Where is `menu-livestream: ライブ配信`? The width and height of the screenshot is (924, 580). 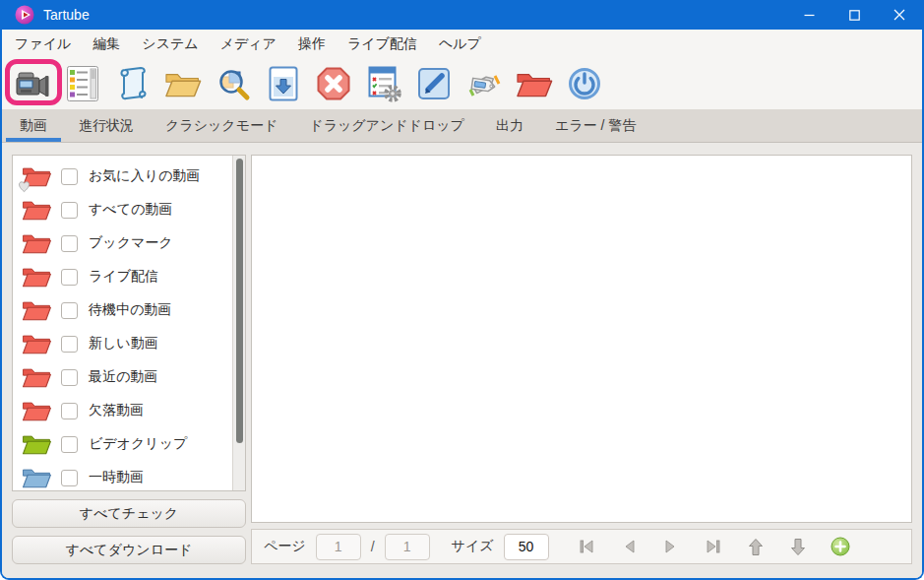
menu-livestream: ライブ配信 is located at coordinates (382, 44).